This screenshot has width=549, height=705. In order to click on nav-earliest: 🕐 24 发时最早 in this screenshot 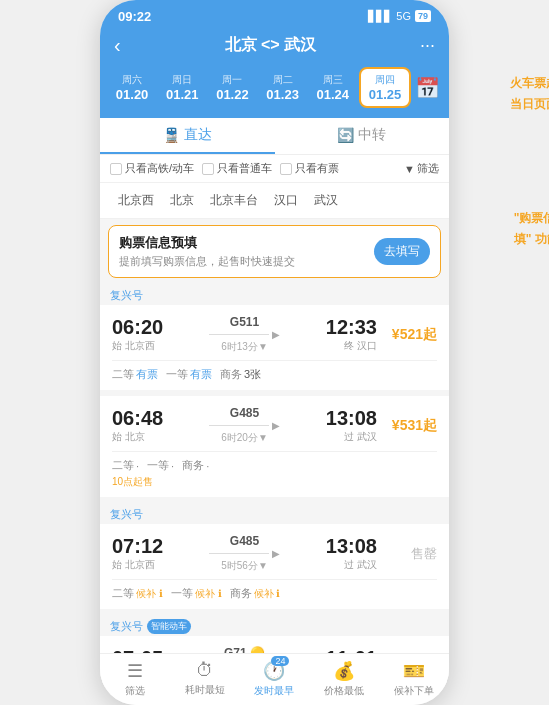, I will do `click(275, 679)`.